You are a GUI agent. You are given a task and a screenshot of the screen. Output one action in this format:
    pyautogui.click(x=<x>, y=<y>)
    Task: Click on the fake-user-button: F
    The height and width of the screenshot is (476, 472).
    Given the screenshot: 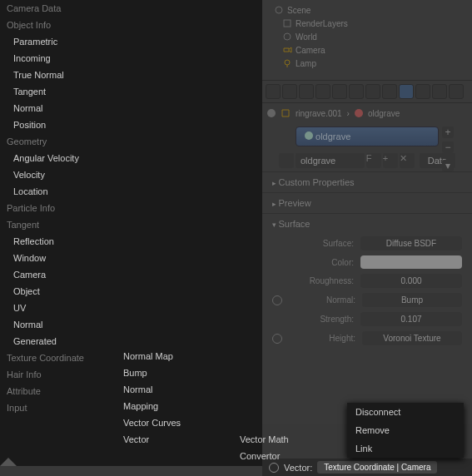 What is the action you would take?
    pyautogui.click(x=374, y=161)
    